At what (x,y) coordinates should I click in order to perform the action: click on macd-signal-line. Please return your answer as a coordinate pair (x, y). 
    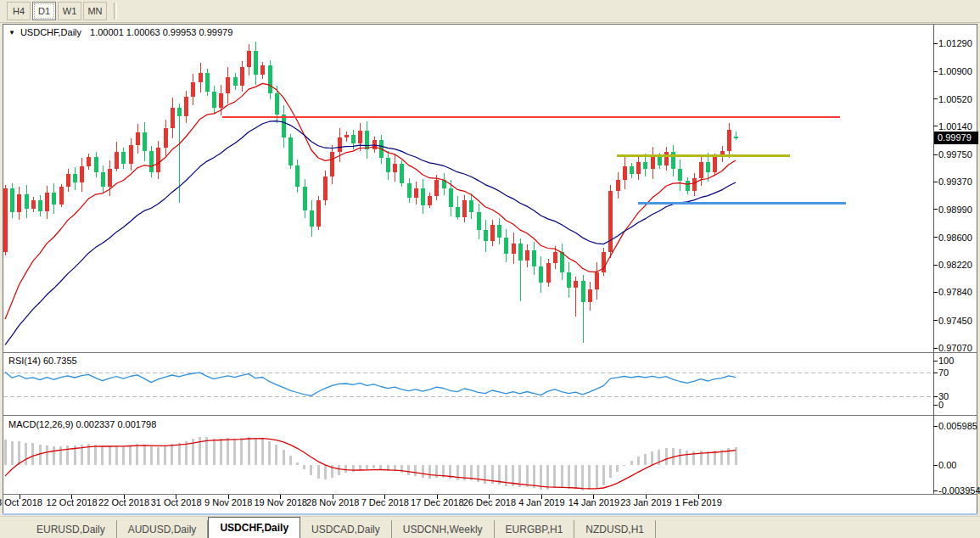
    Looking at the image, I should click on (370, 463).